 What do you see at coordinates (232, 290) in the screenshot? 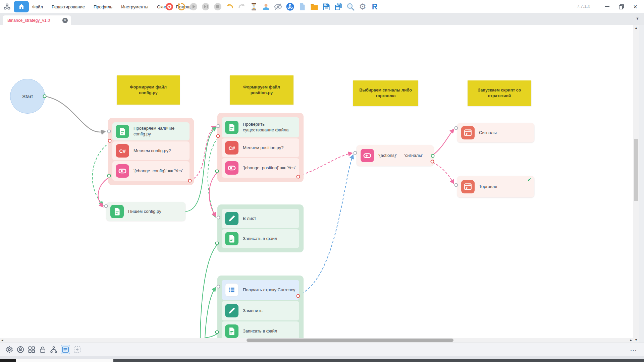
I see `list-icon` at bounding box center [232, 290].